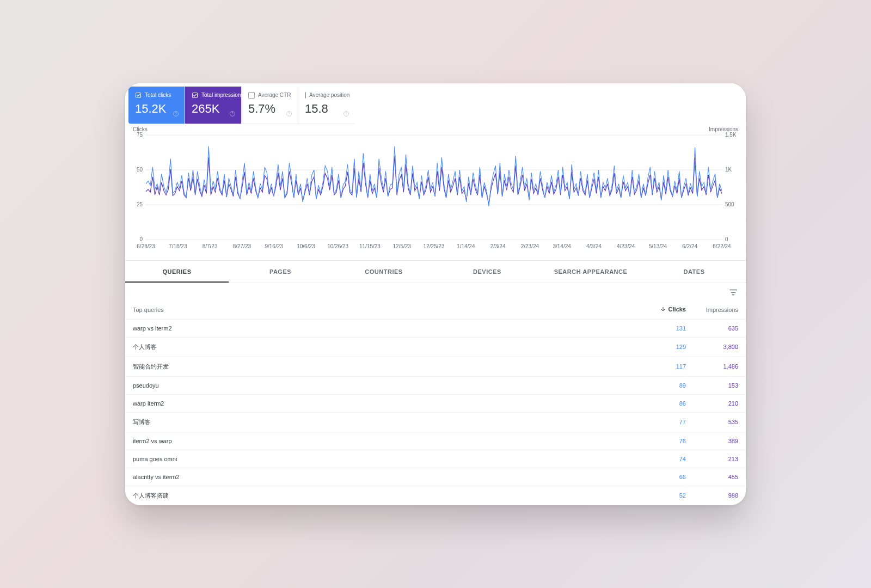  Describe the element at coordinates (720, 328) in the screenshot. I see `cell-impressions: 635` at that location.